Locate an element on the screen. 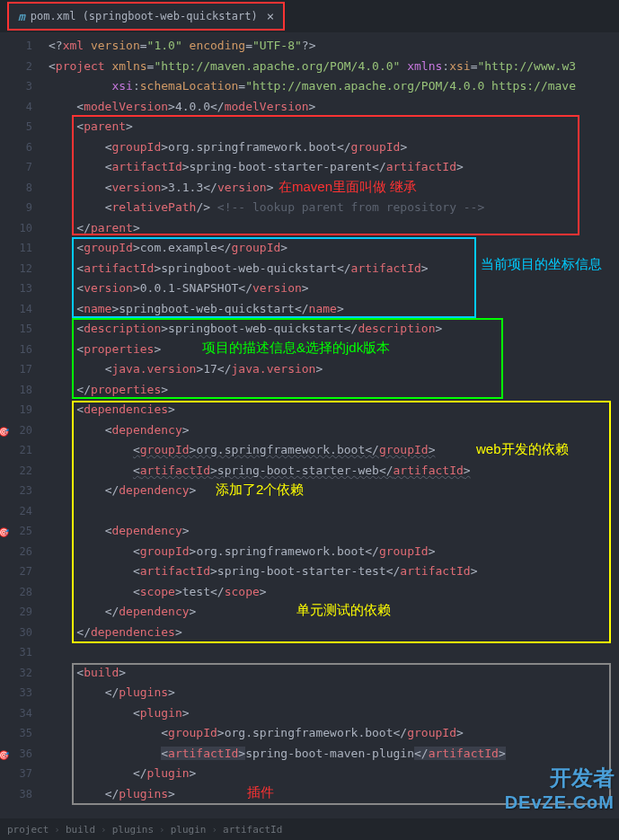 This screenshot has height=840, width=619. code-line: <artifactId>spring-boot-starter-test</ar… is located at coordinates (334, 571).